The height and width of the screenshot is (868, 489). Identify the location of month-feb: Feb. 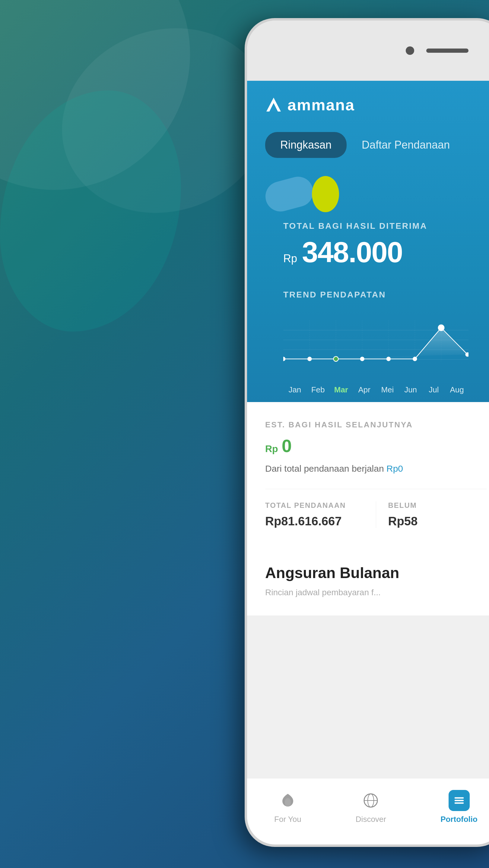
(318, 390).